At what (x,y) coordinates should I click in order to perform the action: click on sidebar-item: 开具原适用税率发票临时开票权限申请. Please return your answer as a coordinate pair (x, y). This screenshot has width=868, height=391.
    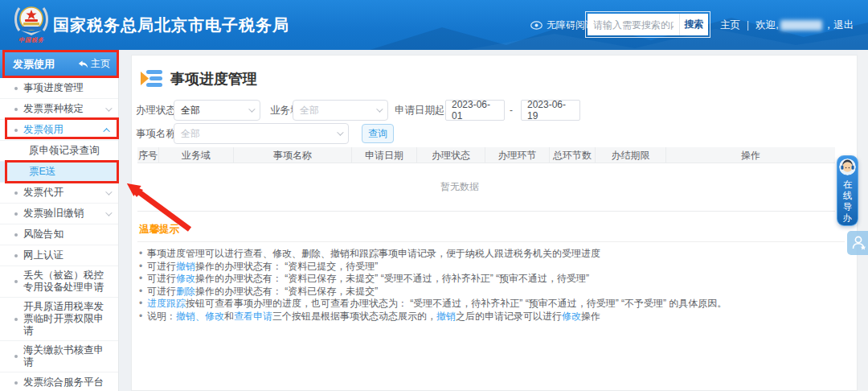
    Looking at the image, I should click on (59, 319).